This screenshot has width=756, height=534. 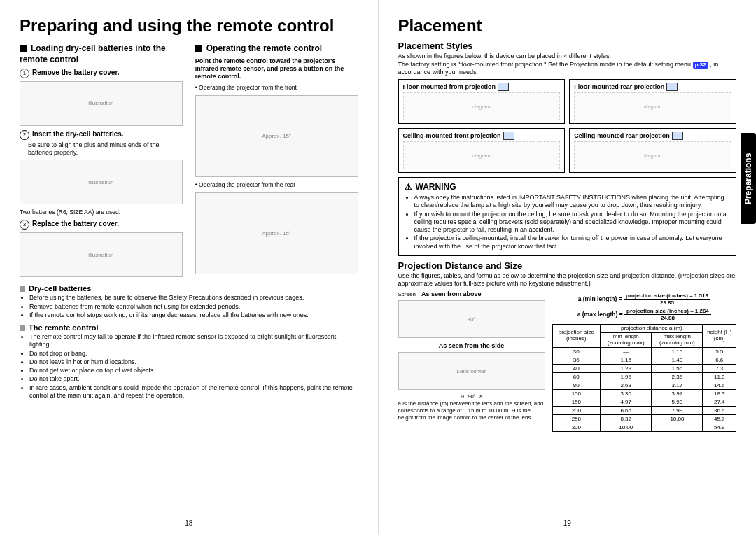 What do you see at coordinates (101, 55) in the screenshot?
I see `loading-heading: Loading dry-cell batteries into the remo…` at bounding box center [101, 55].